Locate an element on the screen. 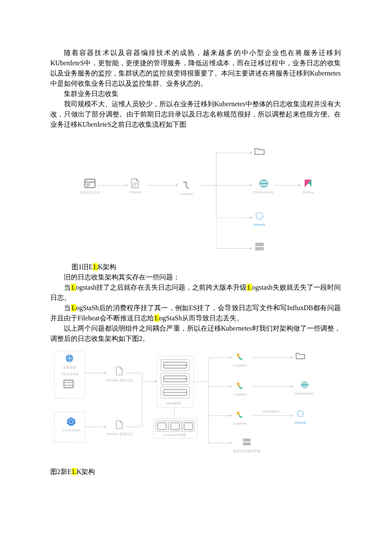  node-grey is located at coordinates (259, 247).